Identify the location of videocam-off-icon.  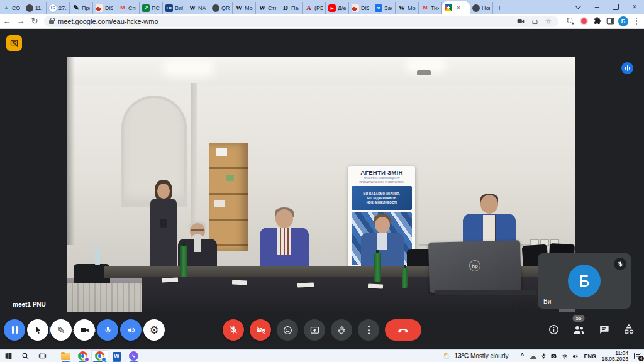
(260, 331).